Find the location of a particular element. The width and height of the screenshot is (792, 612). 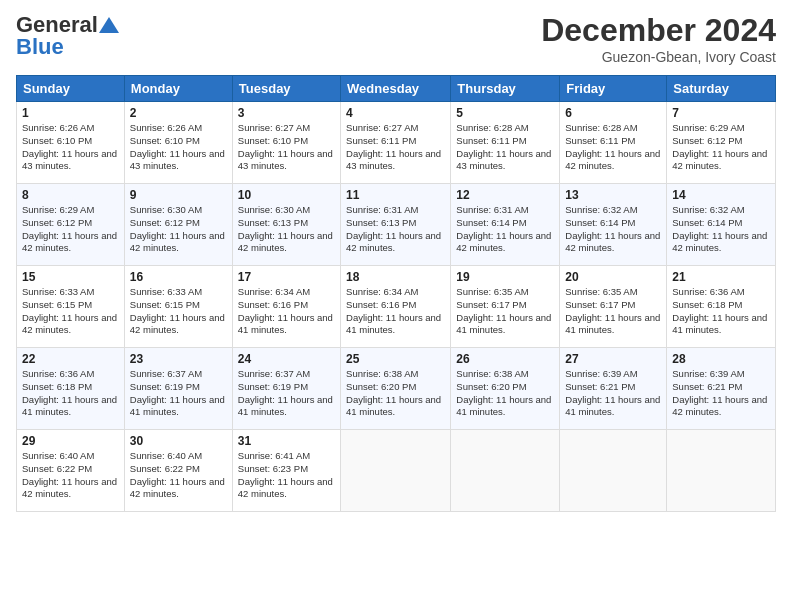

day-number: 16 is located at coordinates (178, 277).